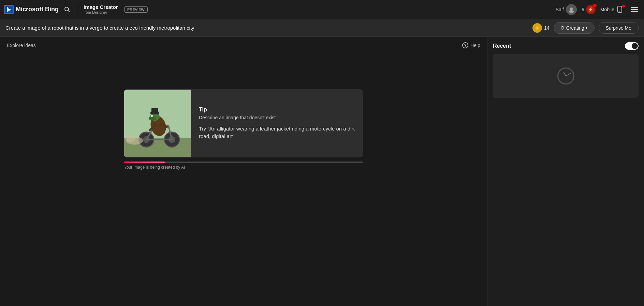  I want to click on user-area: Saif, so click(566, 10).